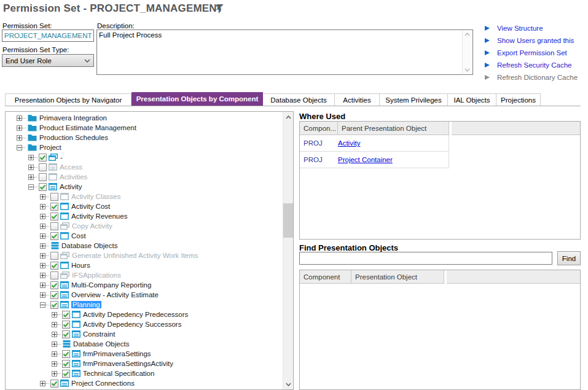 This screenshot has width=588, height=390. What do you see at coordinates (532, 53) in the screenshot?
I see `action-link-label: Export Permission Set` at bounding box center [532, 53].